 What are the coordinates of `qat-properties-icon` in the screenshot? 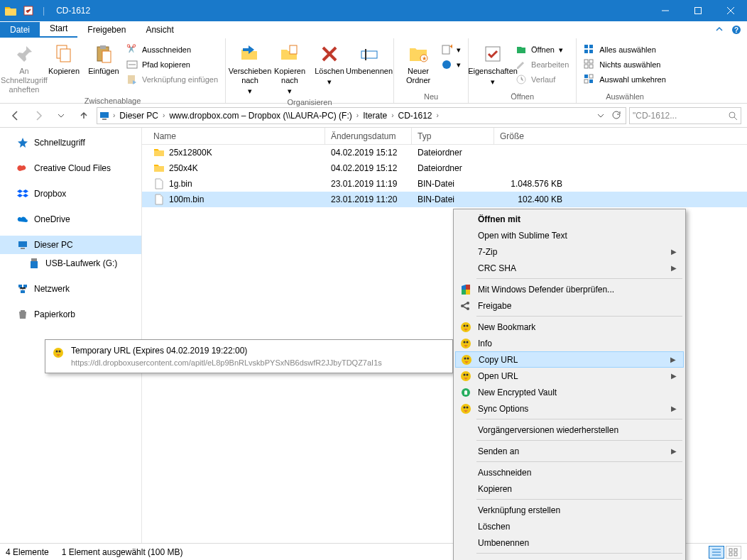 It's located at (28, 11).